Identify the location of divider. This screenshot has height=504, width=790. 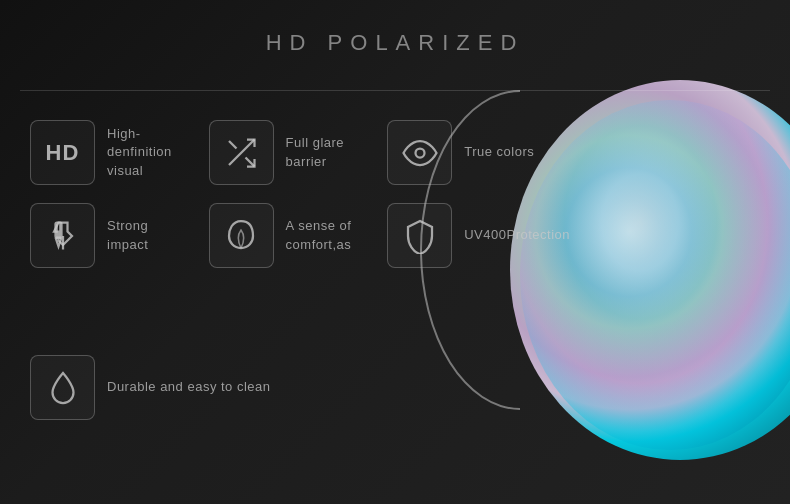
(395, 90).